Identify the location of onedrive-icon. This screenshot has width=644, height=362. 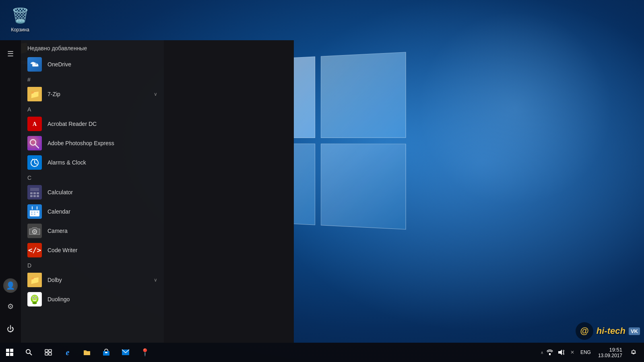
(35, 64).